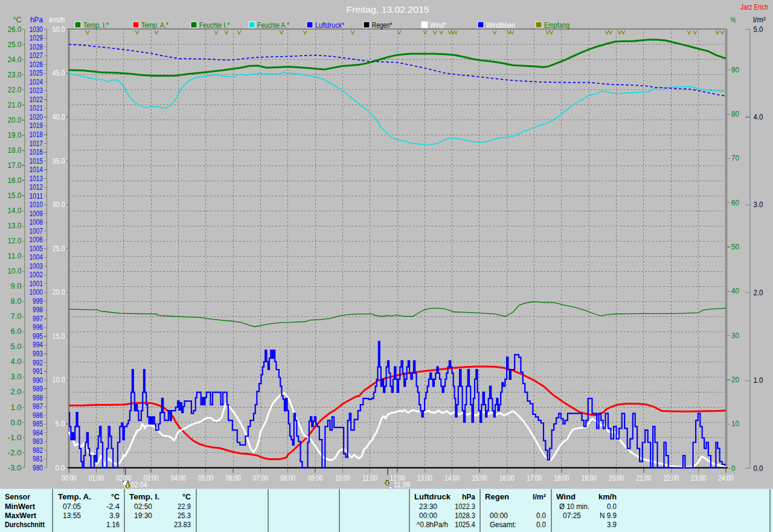 The image size is (773, 532). I want to click on svg-text: 17.0, so click(14, 165).